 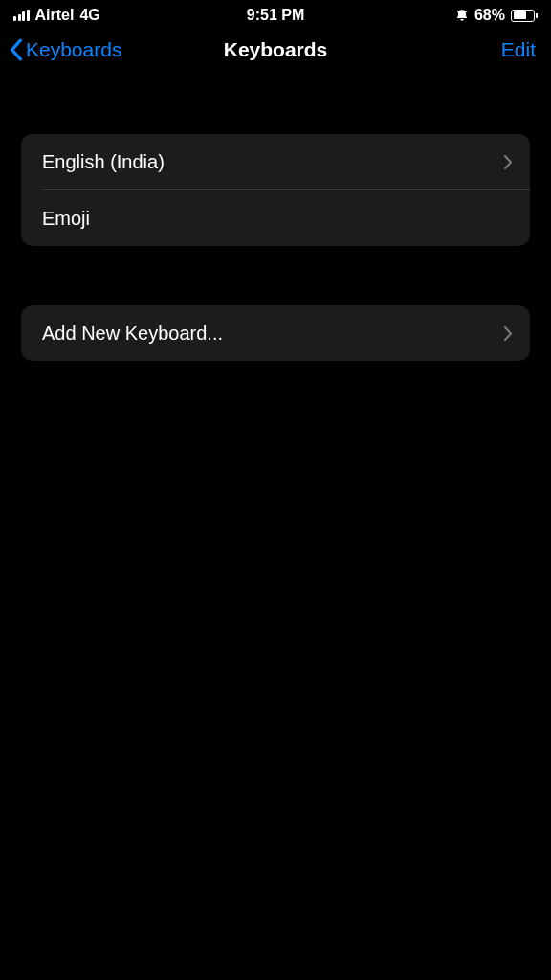 What do you see at coordinates (276, 15) in the screenshot?
I see `status-time: 9:51 PM` at bounding box center [276, 15].